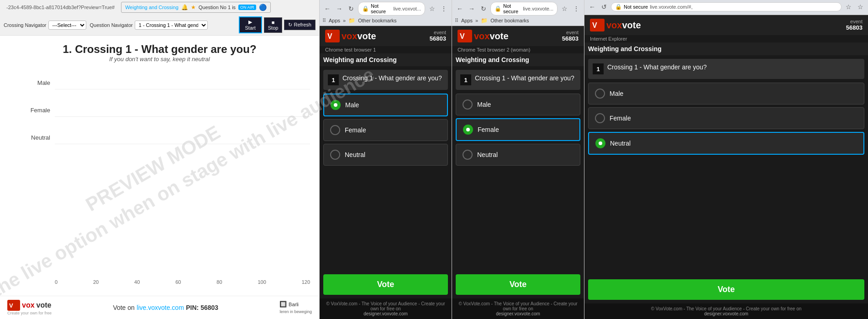 This screenshot has height=319, width=868. Describe the element at coordinates (518, 36) in the screenshot. I see `vv-header-2: V vox vote event 56803` at that location.